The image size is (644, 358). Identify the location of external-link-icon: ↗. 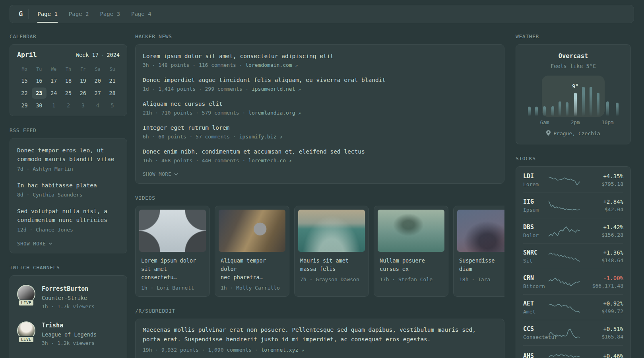
(290, 161).